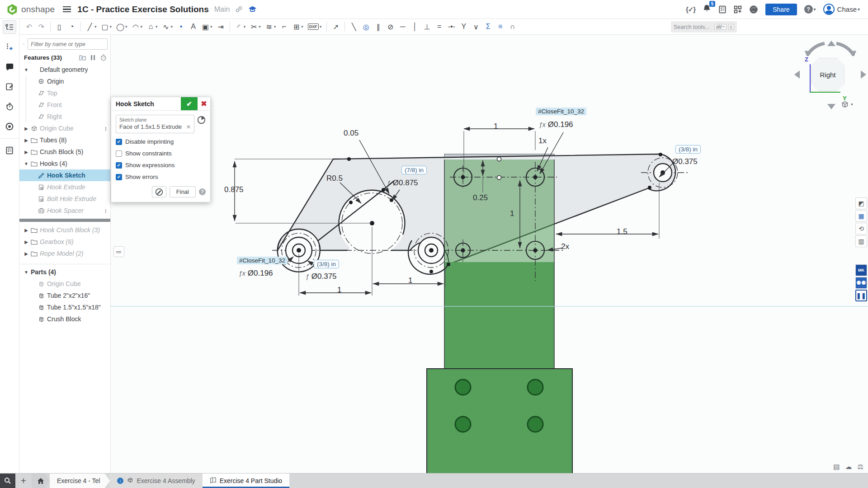 The width and height of the screenshot is (868, 488). Describe the element at coordinates (366, 27) in the screenshot. I see `concentric-constraint-button: ◎` at that location.